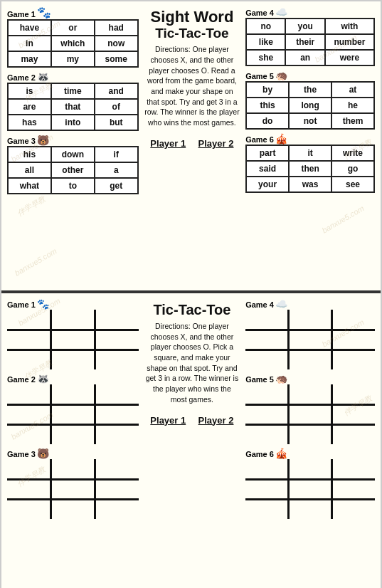 This screenshot has width=382, height=588. I want to click on bottom-game5-label: Game 5, so click(260, 379).